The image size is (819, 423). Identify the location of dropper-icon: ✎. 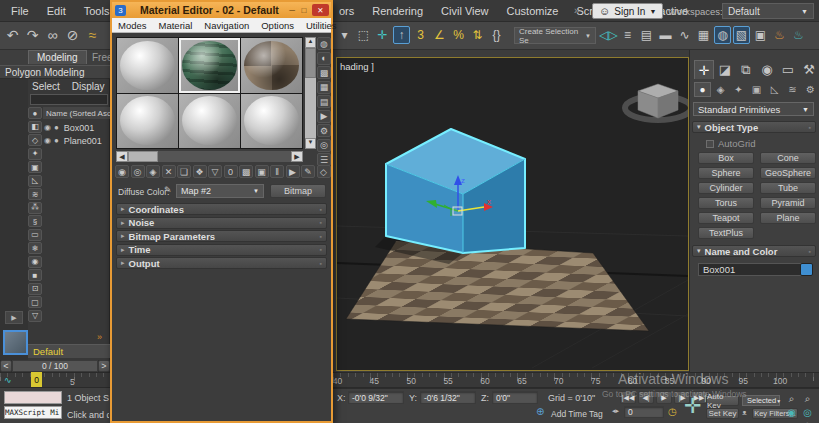
(168, 190).